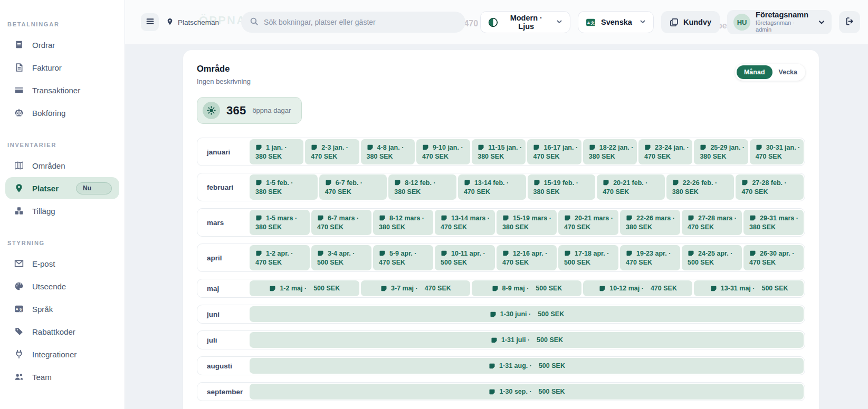 The height and width of the screenshot is (409, 868). I want to click on price-period-chip: 10-12 maj ·470 SEK, so click(638, 288).